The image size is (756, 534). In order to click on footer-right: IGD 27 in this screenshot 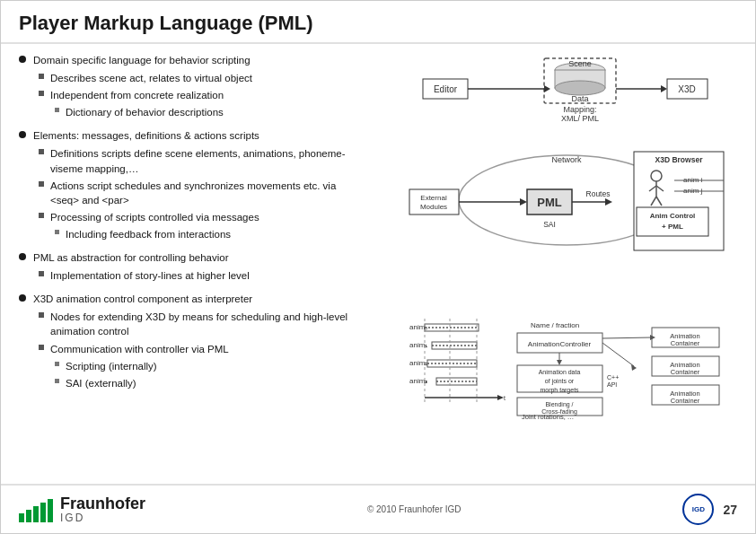, I will do `click(709, 510)`.